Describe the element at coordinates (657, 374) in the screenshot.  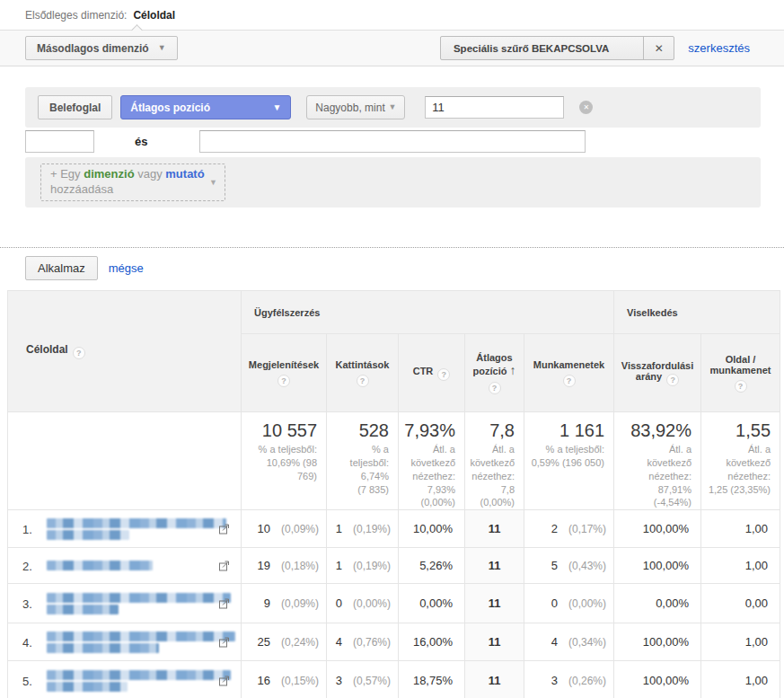
I see `column-header-bounce-rate: Visszafordulási arány?` at that location.